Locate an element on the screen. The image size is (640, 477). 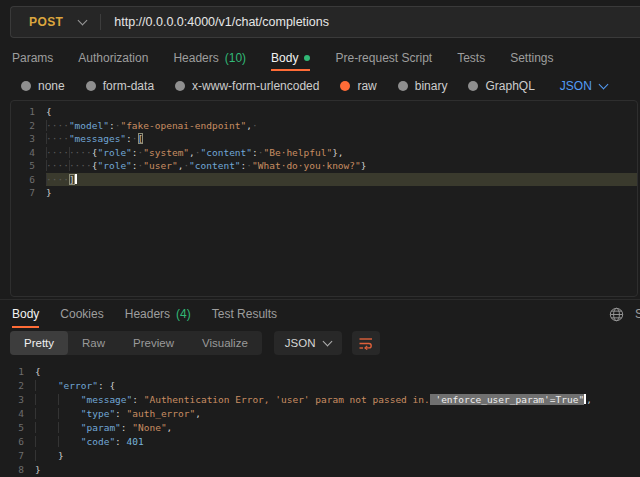
response-tab-headers: Headers(4) is located at coordinates (158, 314).